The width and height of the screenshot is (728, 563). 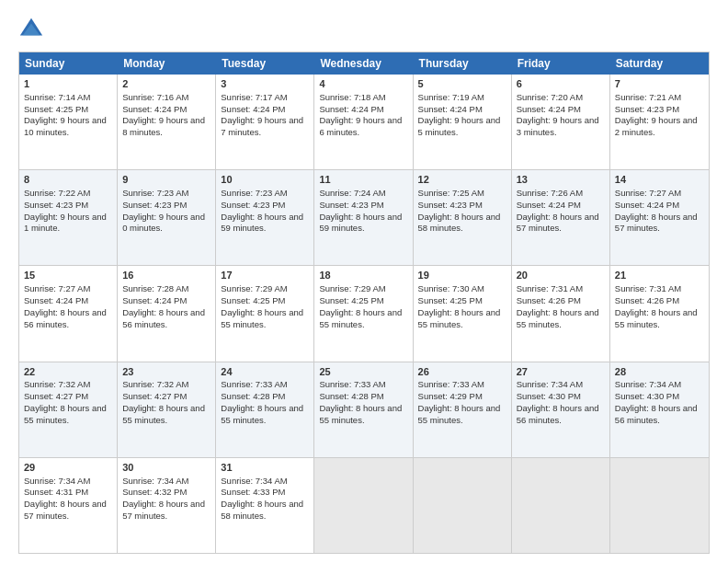 I want to click on day-cell-5: 5Sunrise: 7:19 AMSunset: 4:24 PMDaylight…, so click(x=463, y=121).